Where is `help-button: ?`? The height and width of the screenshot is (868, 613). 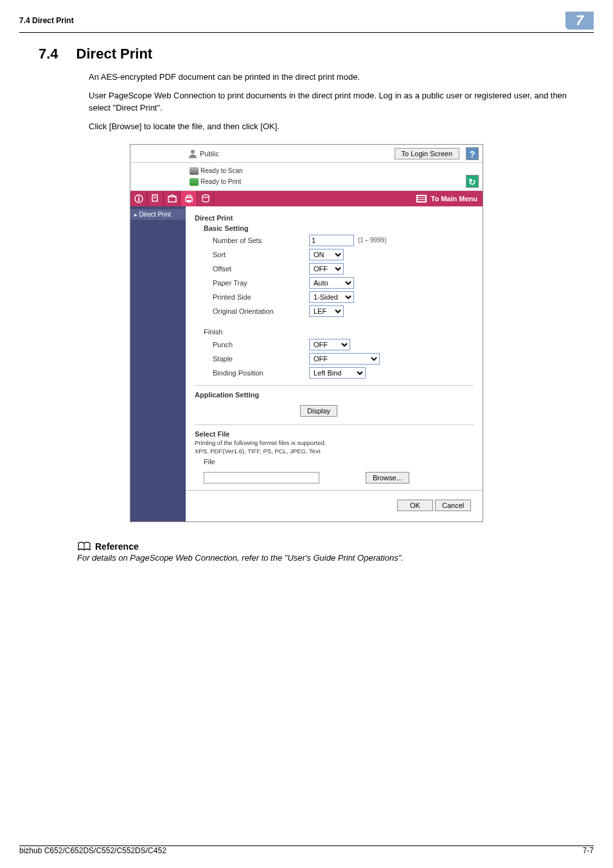 help-button: ? is located at coordinates (472, 154).